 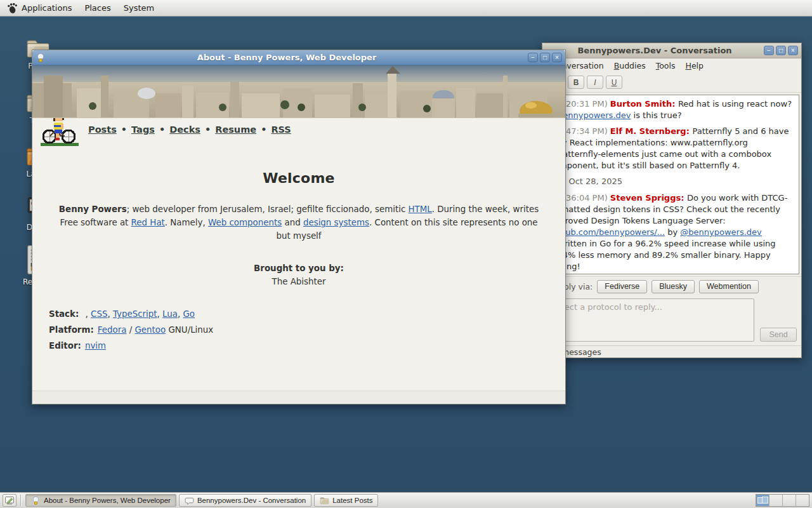 What do you see at coordinates (666, 66) in the screenshot?
I see `chat-menu-tools: Tools` at bounding box center [666, 66].